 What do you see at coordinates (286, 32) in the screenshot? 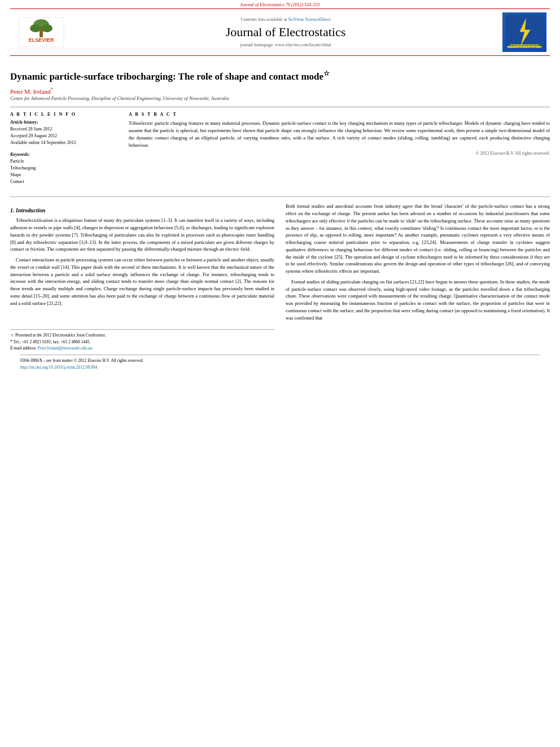
I see `journal-header-center: Contents lists available at SciVerse Sci…` at bounding box center [286, 32].